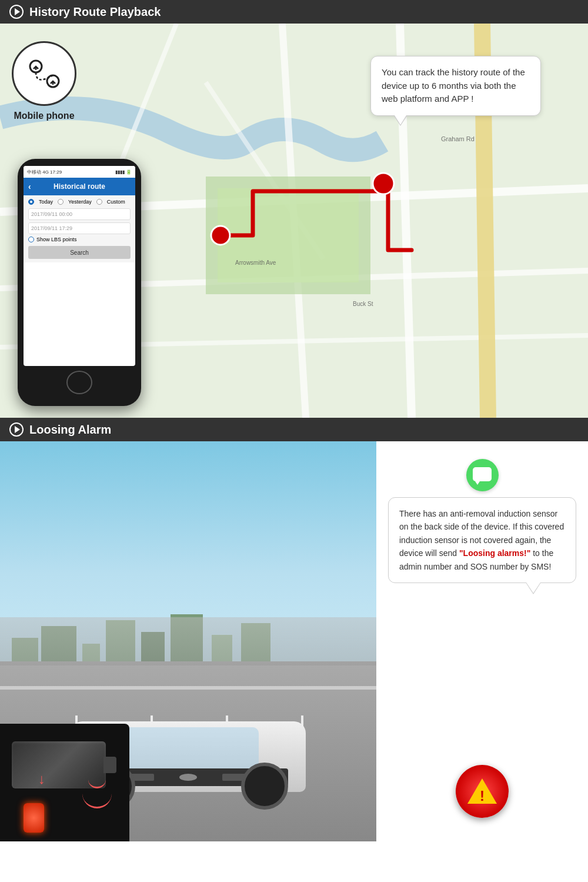  I want to click on radio-today, so click(31, 202).